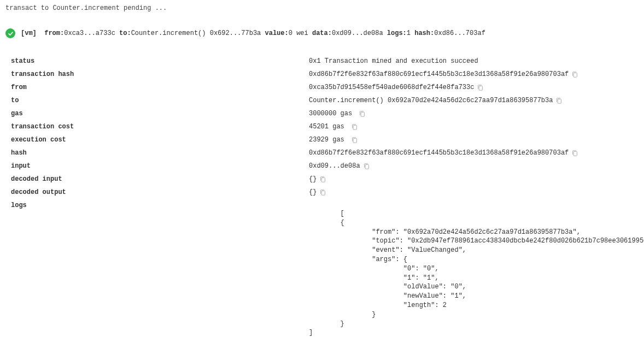 The height and width of the screenshot is (337, 644). Describe the element at coordinates (396, 87) in the screenshot. I see `from-value: 0xca35b7d915458ef540ade6068dfe2f44e8fa73…` at that location.